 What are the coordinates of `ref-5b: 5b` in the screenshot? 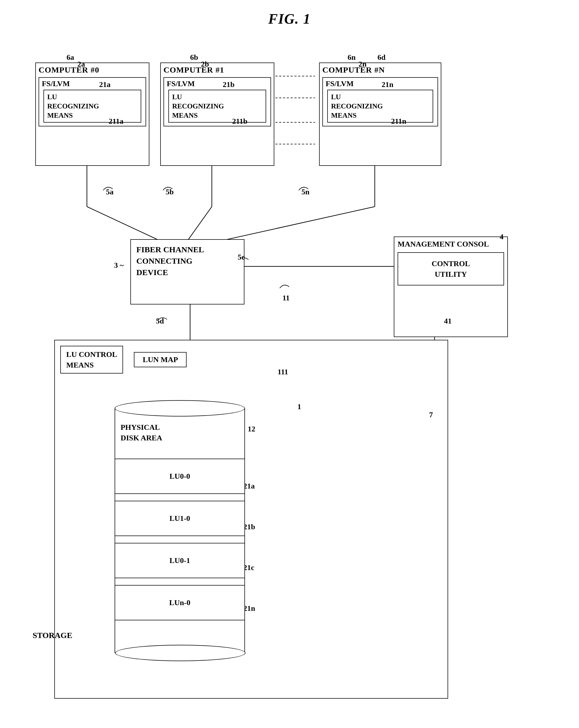 It's located at (170, 192).